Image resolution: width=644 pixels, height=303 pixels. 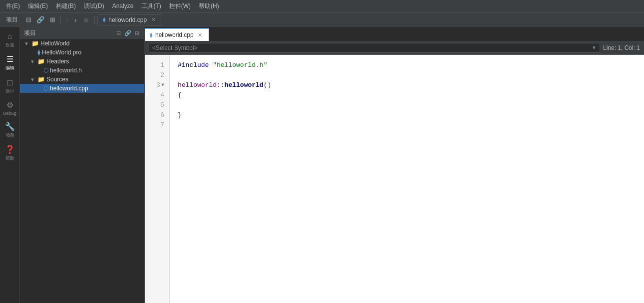 What do you see at coordinates (594, 48) in the screenshot?
I see `dropdown-arrow-icon: ▼` at bounding box center [594, 48].